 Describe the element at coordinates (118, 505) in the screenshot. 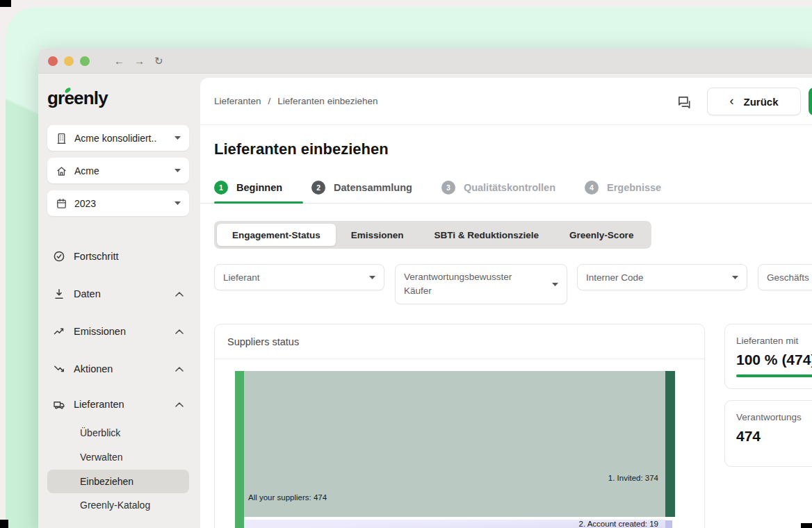

I see `sidebar-subitem-greenly-katalog: Greenly-Katalog` at that location.